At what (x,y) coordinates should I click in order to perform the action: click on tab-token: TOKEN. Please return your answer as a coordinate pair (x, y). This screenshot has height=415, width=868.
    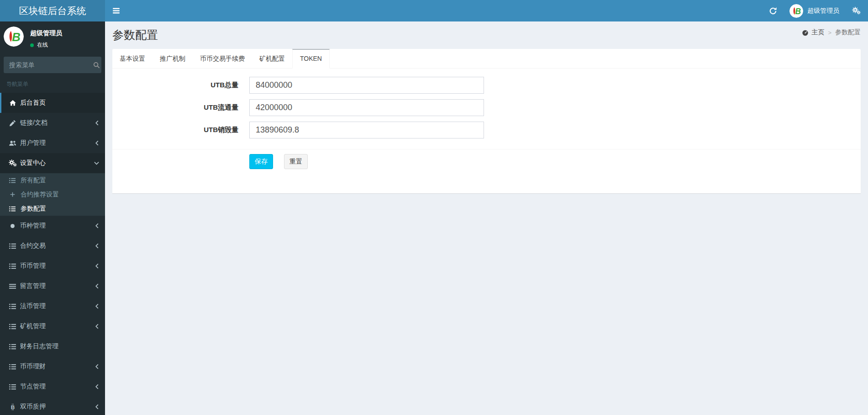
    Looking at the image, I should click on (311, 59).